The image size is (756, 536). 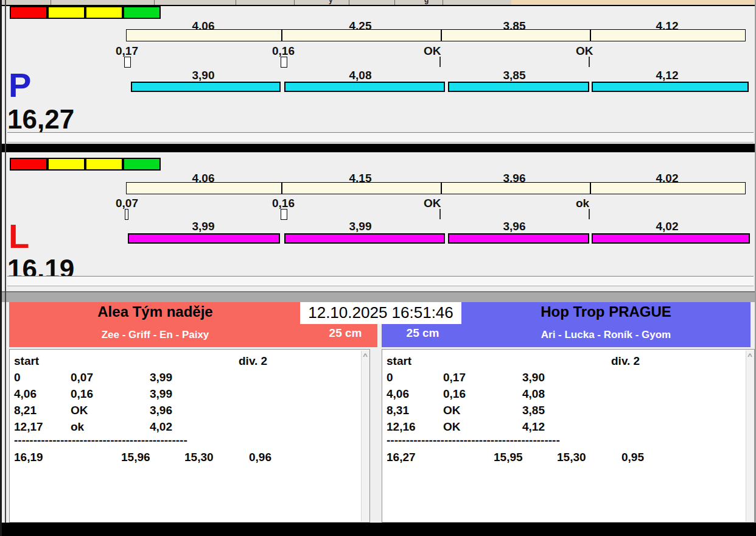 I want to click on table-cell: ok, so click(x=77, y=427).